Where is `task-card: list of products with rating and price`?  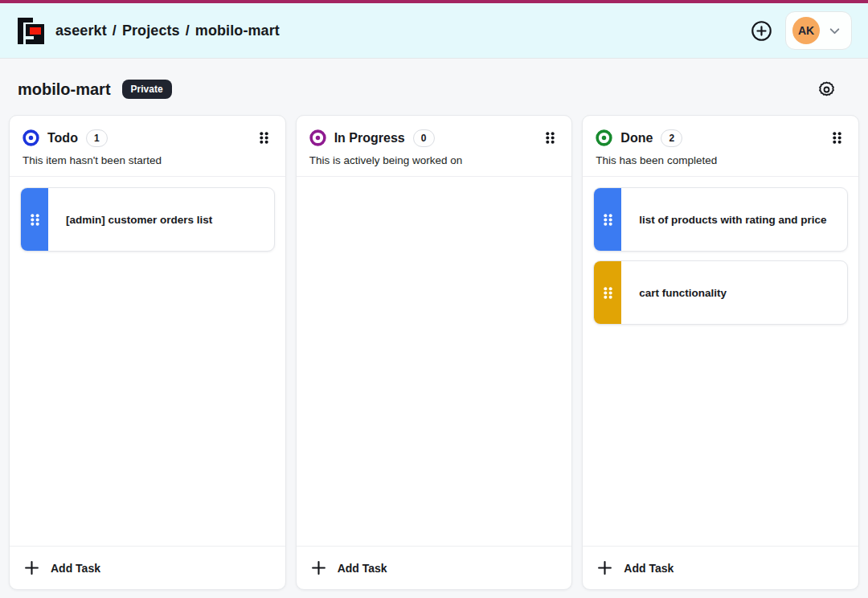
task-card: list of products with rating and price is located at coordinates (720, 219).